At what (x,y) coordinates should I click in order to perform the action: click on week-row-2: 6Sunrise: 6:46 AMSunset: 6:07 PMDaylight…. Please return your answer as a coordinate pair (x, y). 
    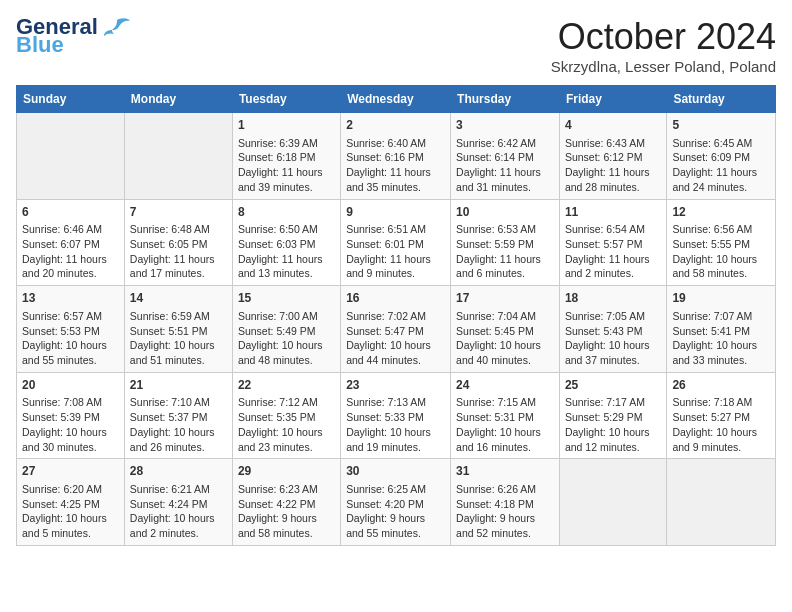
    Looking at the image, I should click on (396, 242).